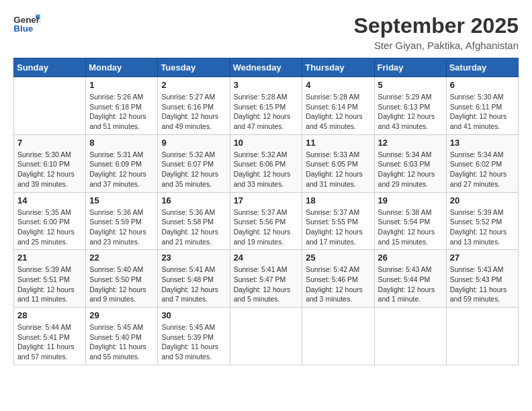  I want to click on calendar-day-cell: 6Sunrise: 5:30 AM Sunset: 6:11 PM Daylig…, so click(482, 106).